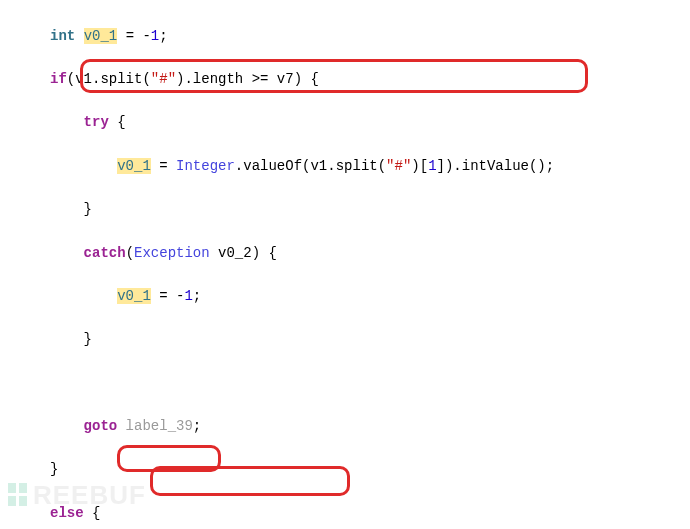  I want to click on token-class: Integer, so click(206, 166).